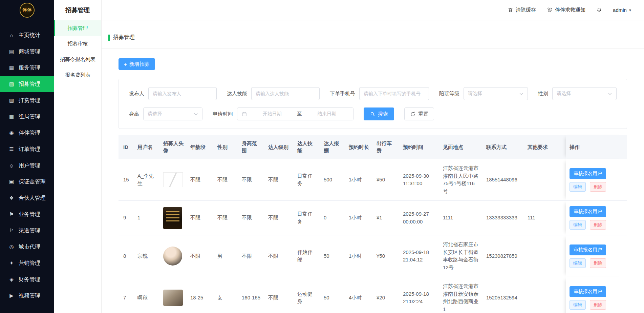 The width and height of the screenshot is (644, 313). Describe the element at coordinates (379, 94) in the screenshot. I see `order-phone-field: 下单手机号` at that location.